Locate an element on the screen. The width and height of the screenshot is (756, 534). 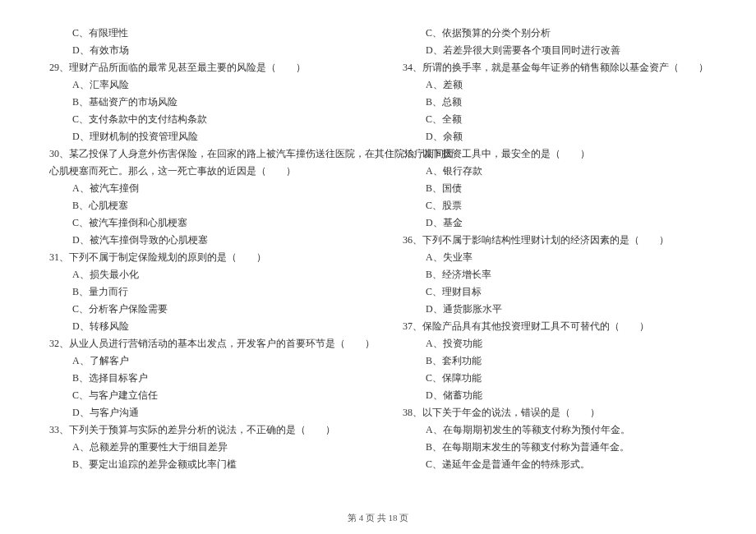
option-text: A、被汽车撞倒 is located at coordinates (213, 189).